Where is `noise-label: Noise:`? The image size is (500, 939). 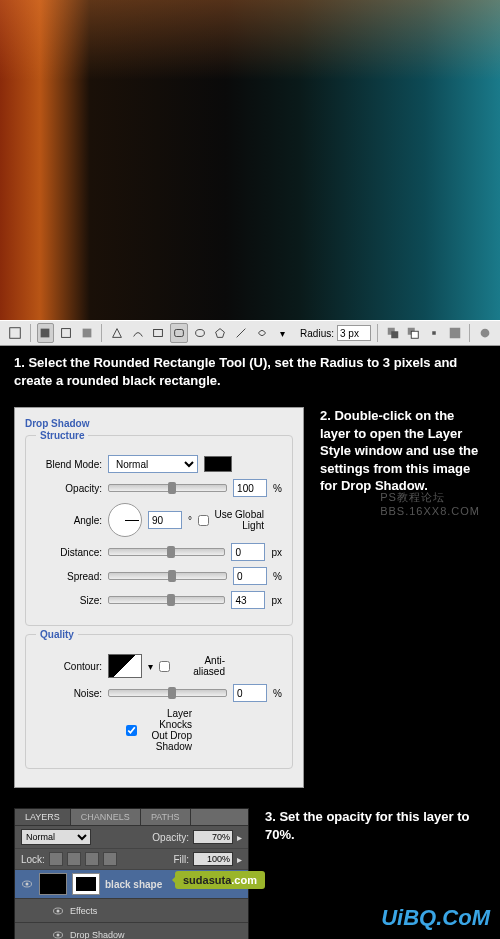 noise-label: Noise: is located at coordinates (69, 694).